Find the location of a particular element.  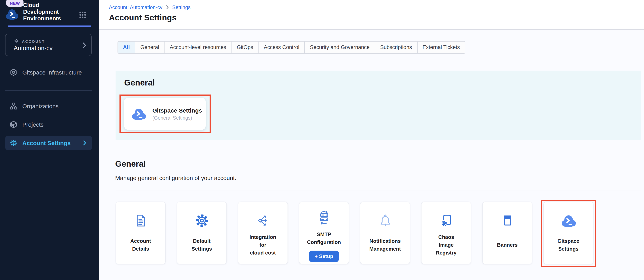

sidebar-item-gitspace-infrastructure: Gitspace Infrastructure is located at coordinates (48, 72).